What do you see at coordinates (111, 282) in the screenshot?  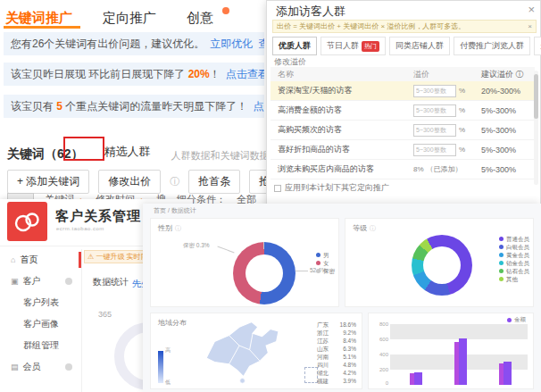 I see `stats-heading: 数据统计` at bounding box center [111, 282].